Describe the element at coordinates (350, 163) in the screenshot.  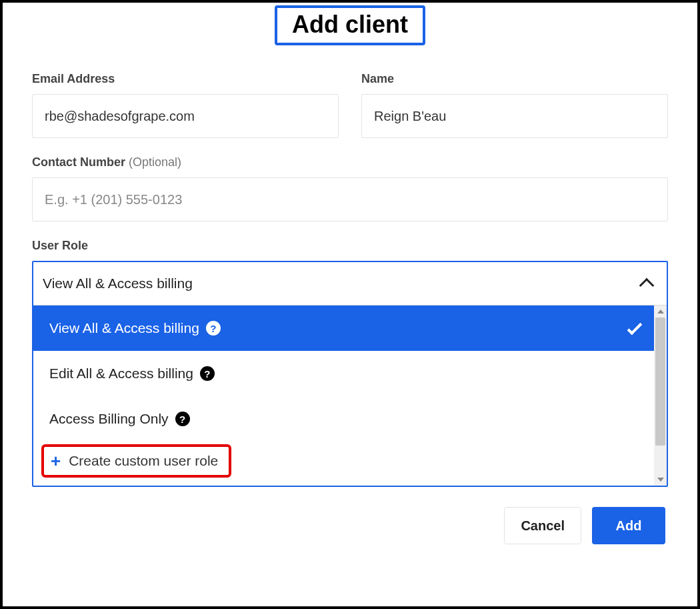
I see `contact-label: Contact Number (Optional)` at that location.